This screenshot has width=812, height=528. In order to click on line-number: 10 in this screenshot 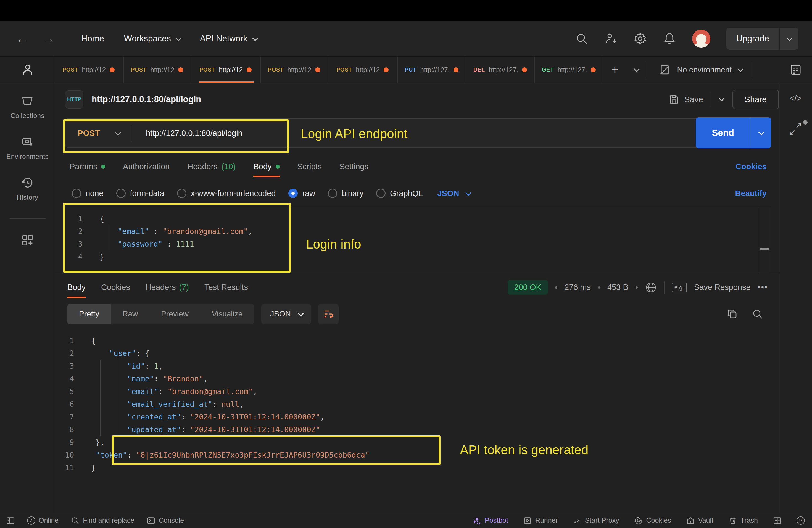, I will do `click(68, 455)`.